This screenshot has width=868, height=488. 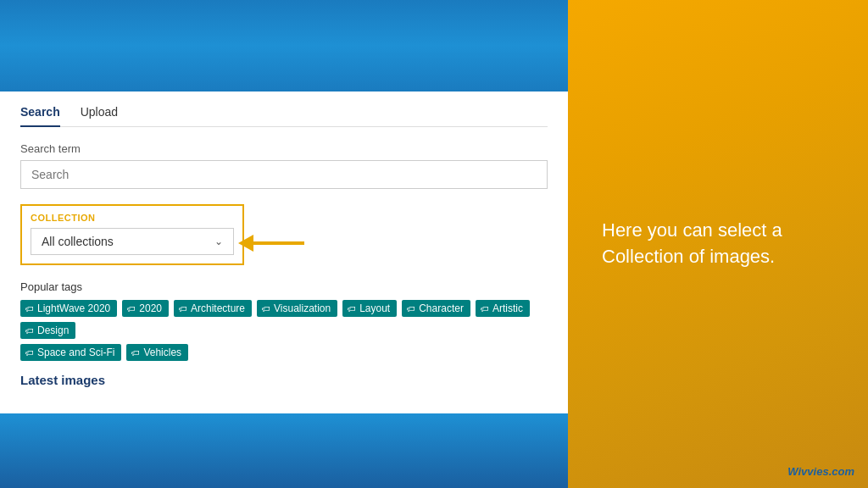 What do you see at coordinates (158, 352) in the screenshot?
I see `tag-vehicles: 🏷Vehicles` at bounding box center [158, 352].